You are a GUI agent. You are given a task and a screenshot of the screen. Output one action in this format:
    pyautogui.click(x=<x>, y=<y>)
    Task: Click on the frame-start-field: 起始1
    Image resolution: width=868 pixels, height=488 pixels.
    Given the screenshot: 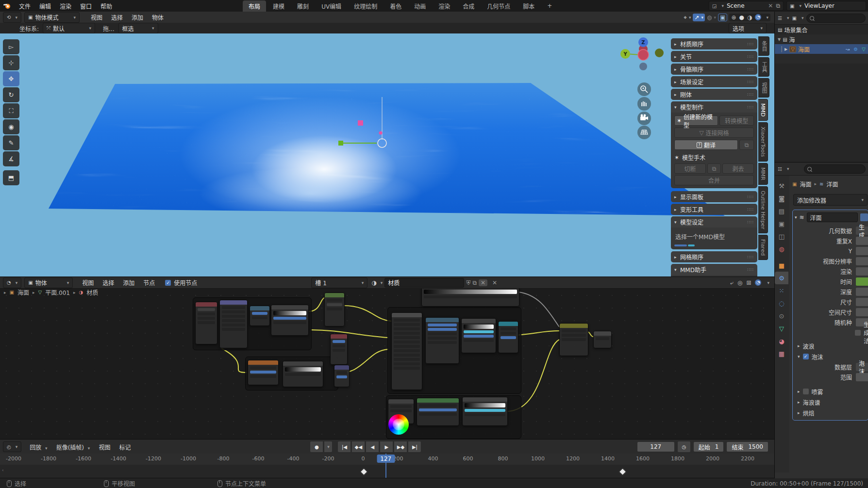 What is the action you would take?
    pyautogui.click(x=709, y=447)
    